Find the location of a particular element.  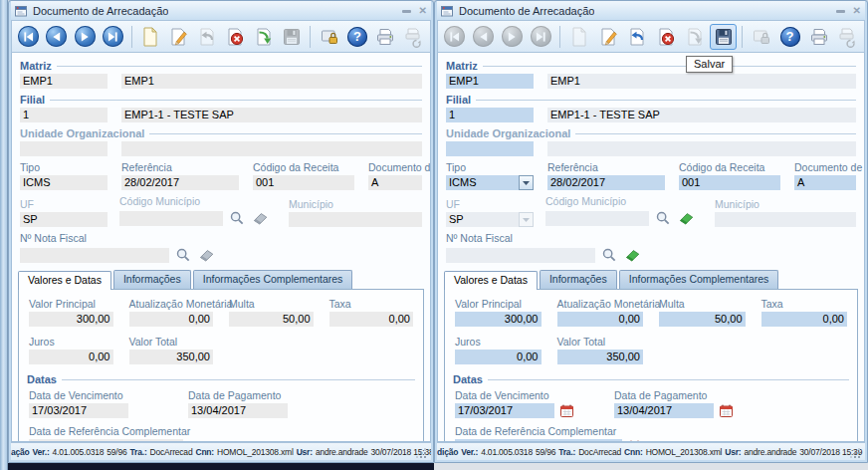

atualizacao-monetaria-label: Atualização Monetária is located at coordinates (601, 304).